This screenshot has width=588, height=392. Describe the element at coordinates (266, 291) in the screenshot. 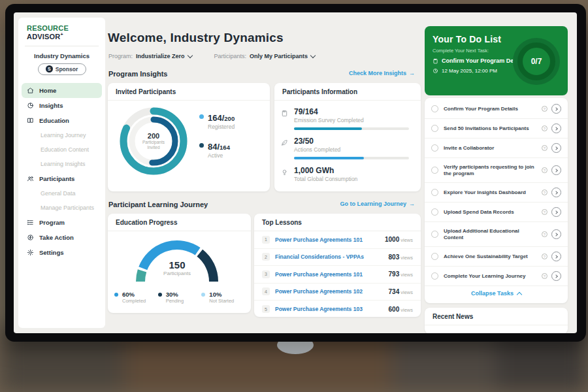

I see `lesson-rank: 4` at that location.